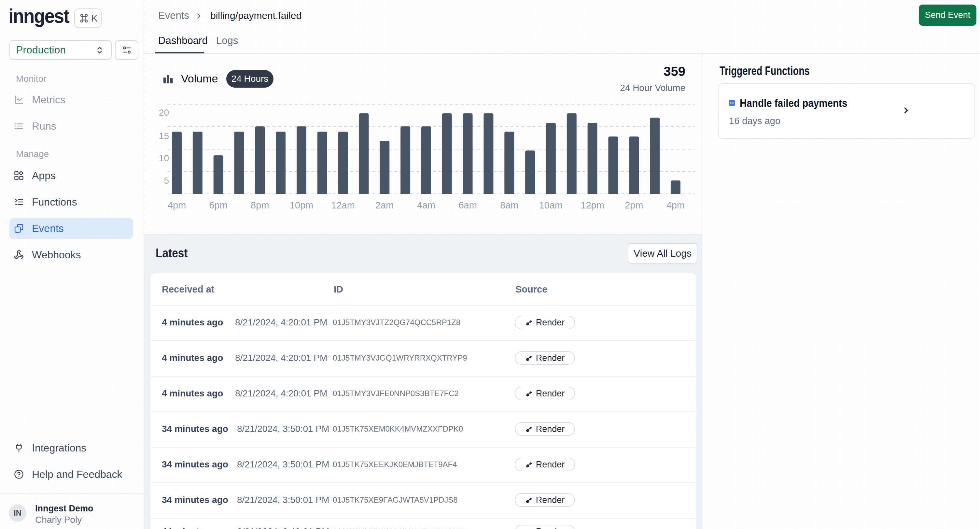 The width and height of the screenshot is (980, 529). I want to click on svg-text: 12pm, so click(592, 206).